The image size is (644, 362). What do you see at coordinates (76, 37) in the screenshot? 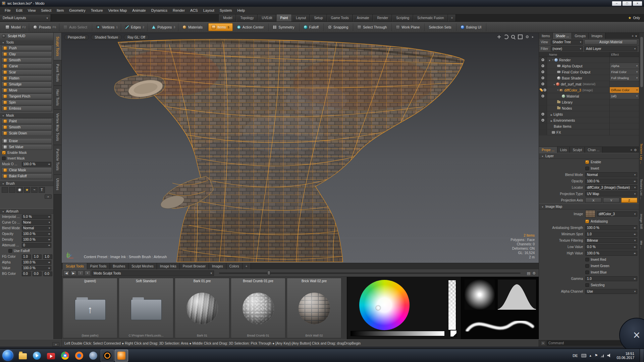
I see `viewport-button: Perspective` at bounding box center [76, 37].